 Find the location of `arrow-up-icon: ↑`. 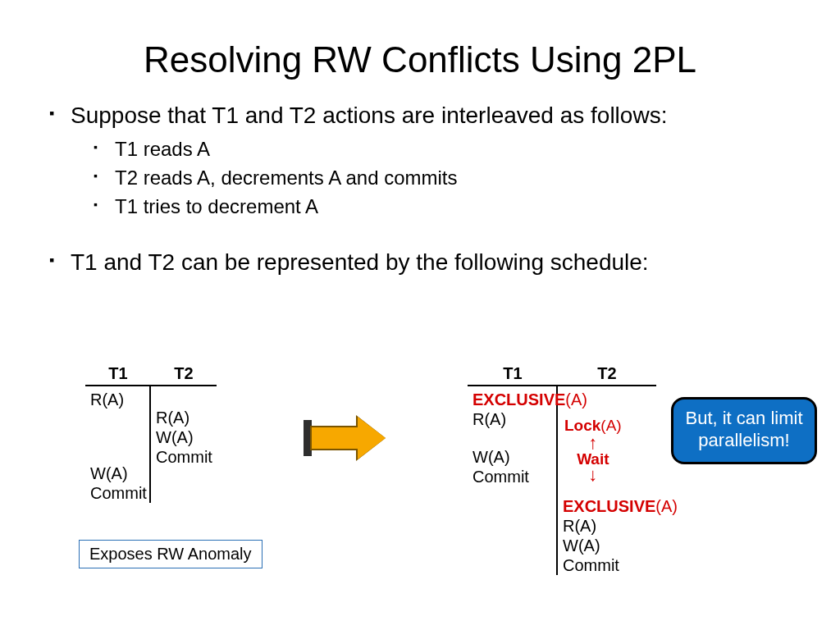

arrow-up-icon: ↑ is located at coordinates (593, 443).